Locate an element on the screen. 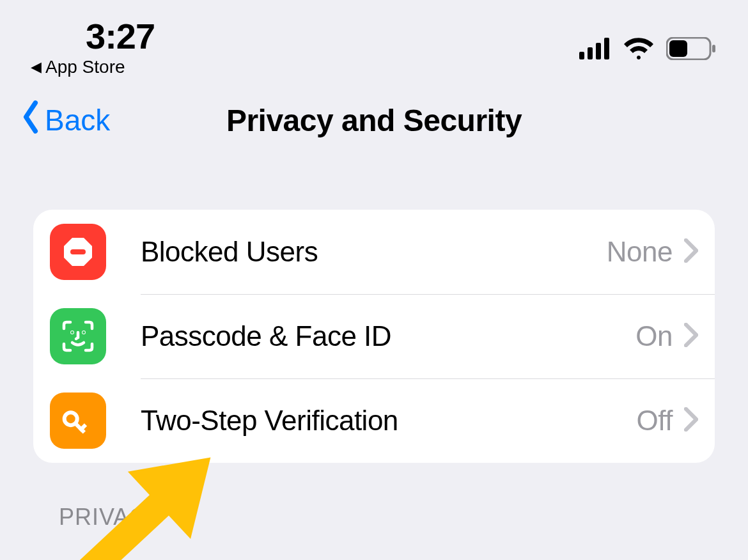 This screenshot has width=748, height=560. row-value: Off is located at coordinates (655, 421).